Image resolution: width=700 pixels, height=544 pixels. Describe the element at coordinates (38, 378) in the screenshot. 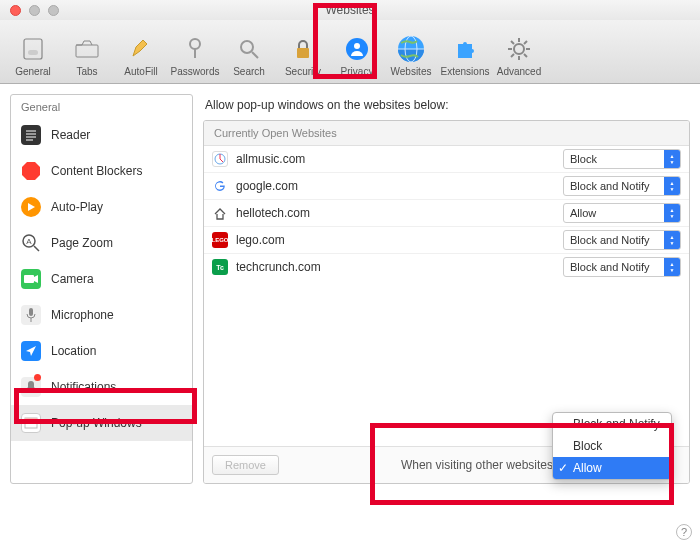

I see `notification-badge` at that location.